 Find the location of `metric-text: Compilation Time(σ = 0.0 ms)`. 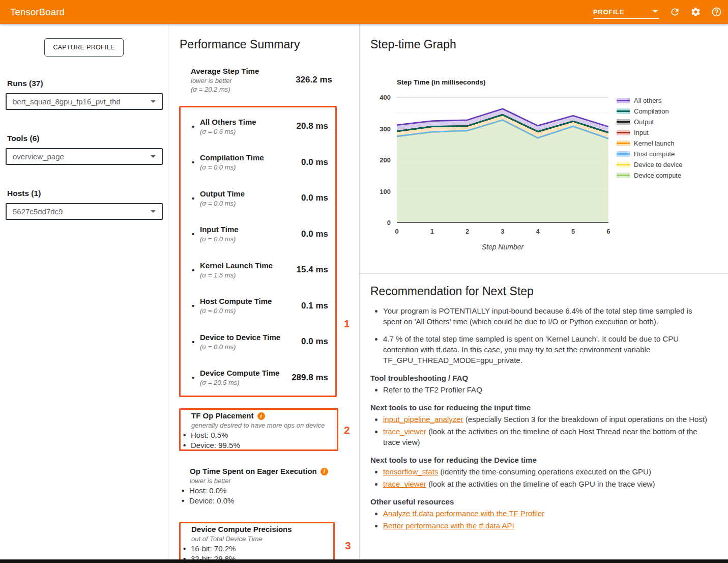

metric-text: Compilation Time(σ = 0.0 ms) is located at coordinates (232, 162).